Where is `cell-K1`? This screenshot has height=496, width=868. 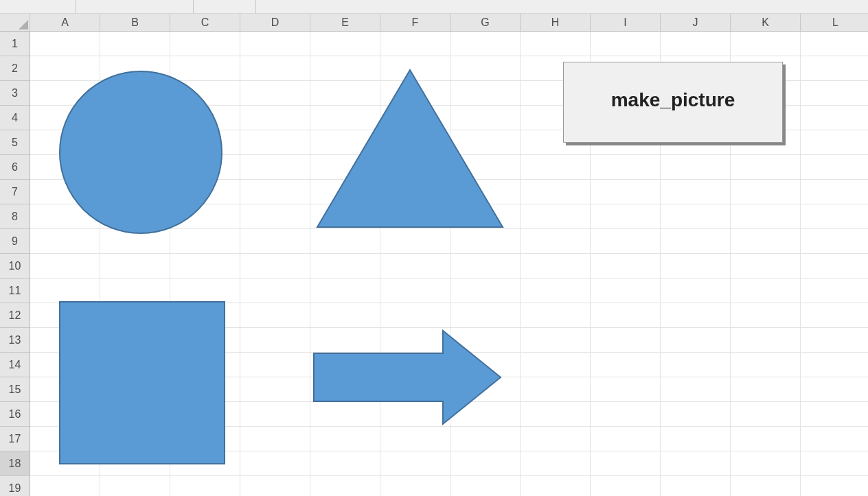
cell-K1 is located at coordinates (766, 44).